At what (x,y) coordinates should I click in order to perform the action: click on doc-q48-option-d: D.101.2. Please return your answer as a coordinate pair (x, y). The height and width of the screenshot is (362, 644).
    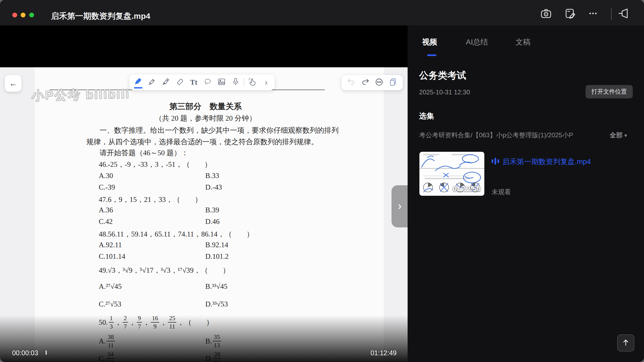
    Looking at the image, I should click on (217, 256).